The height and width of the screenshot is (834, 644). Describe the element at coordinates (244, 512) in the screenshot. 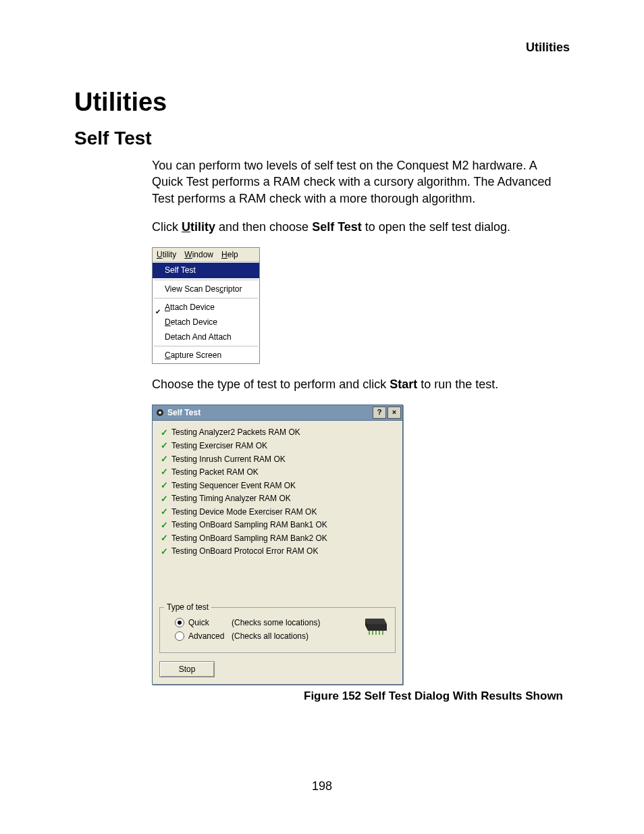

I see `result-text: Testing Device Mode Exerciser RAM OK` at that location.